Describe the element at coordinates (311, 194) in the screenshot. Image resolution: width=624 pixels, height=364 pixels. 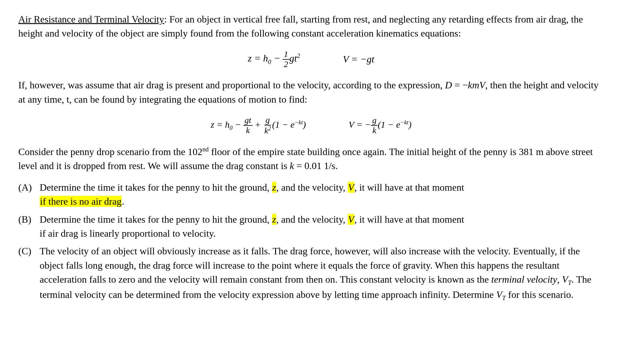
I see `list-item-a: (A) Determine the time it takes for the …` at that location.